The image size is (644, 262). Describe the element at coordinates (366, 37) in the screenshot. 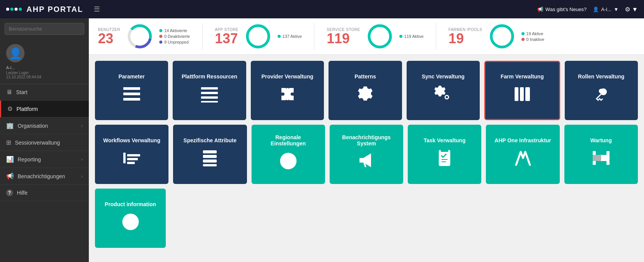

I see `stats-bar: BENUTZER 23 14 Aktivierte 0 Deaktivierte…` at that location.